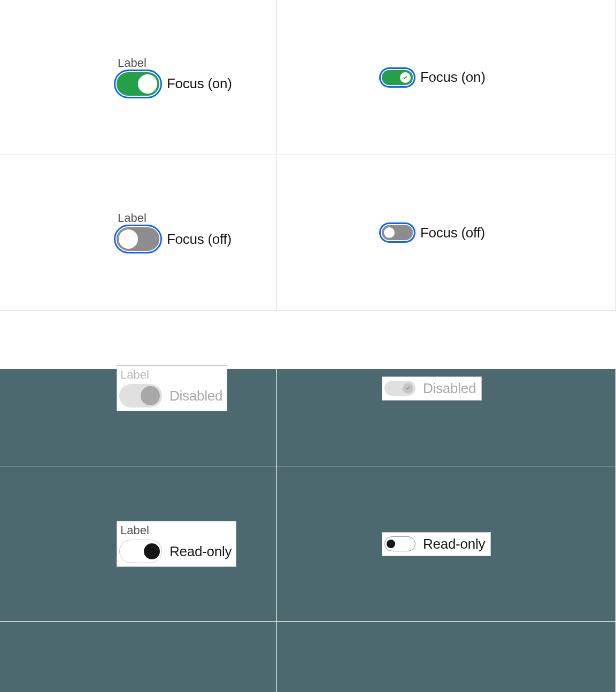 The image size is (616, 692). I want to click on toggle-card: Label Disabled, so click(172, 388).